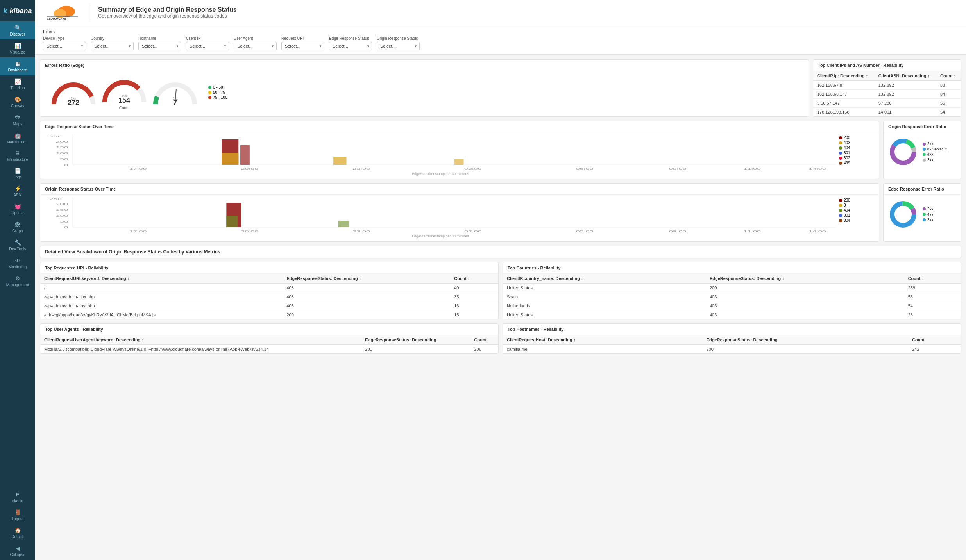 Image resolution: width=966 pixels, height=560 pixels. What do you see at coordinates (806, 349) in the screenshot?
I see `table-cell: 200` at bounding box center [806, 349].